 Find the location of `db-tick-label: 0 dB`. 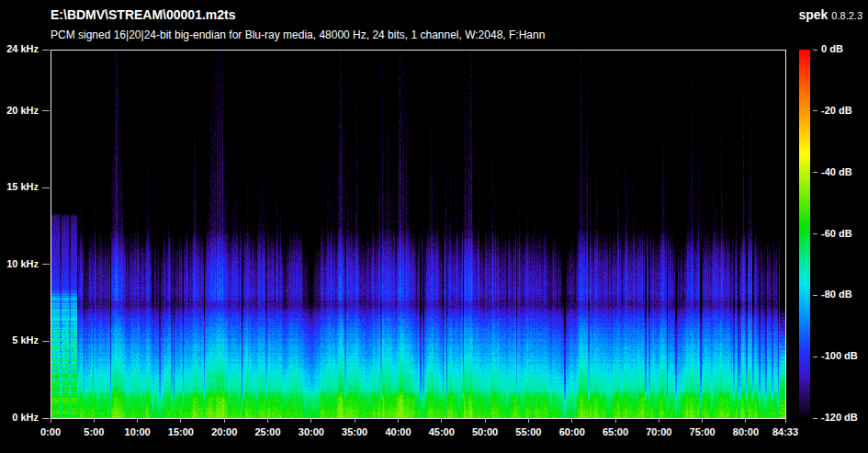

db-tick-label: 0 dB is located at coordinates (844, 49).